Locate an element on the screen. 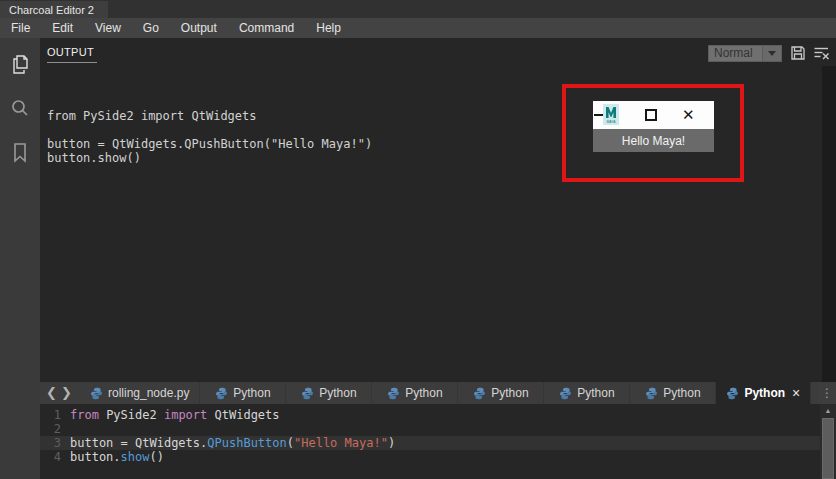  output-console: from PySide2 import QtWidgetsbutton = Qt… is located at coordinates (210, 116).